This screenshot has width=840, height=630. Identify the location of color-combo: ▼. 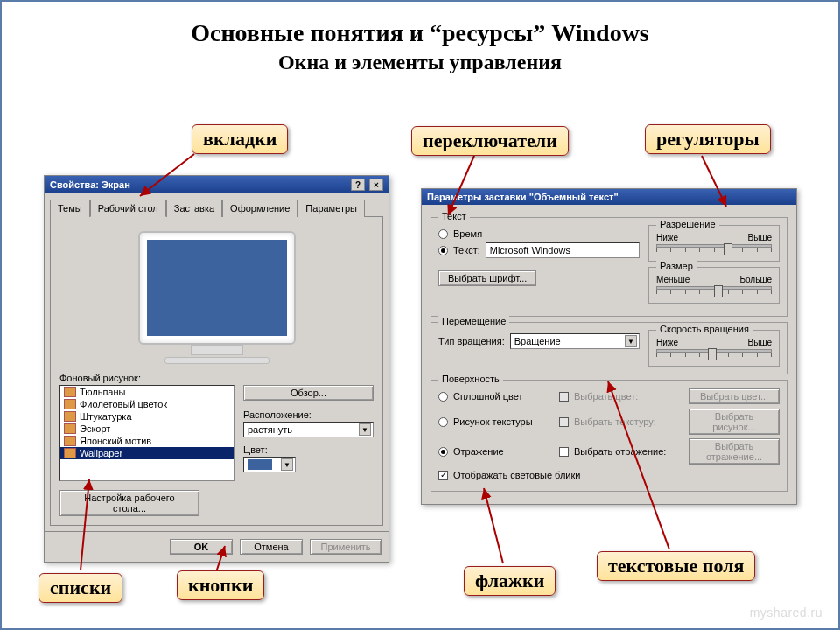
(270, 465).